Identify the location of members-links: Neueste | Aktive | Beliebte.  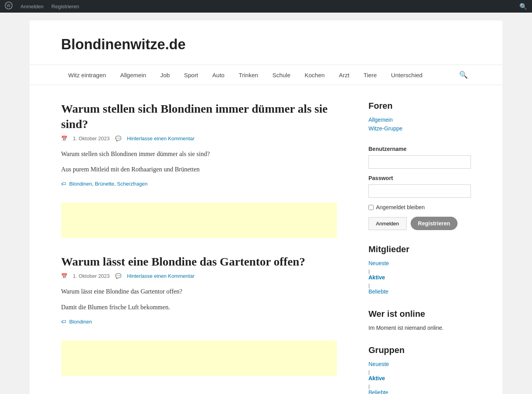
(420, 277).